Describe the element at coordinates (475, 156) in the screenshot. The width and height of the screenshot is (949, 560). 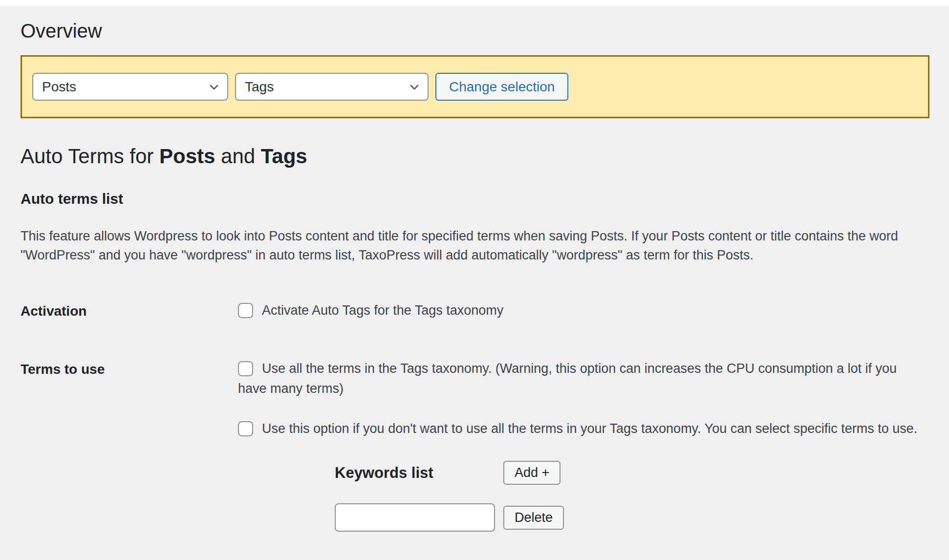
I see `section-title: Auto Terms for Posts and Tags` at that location.